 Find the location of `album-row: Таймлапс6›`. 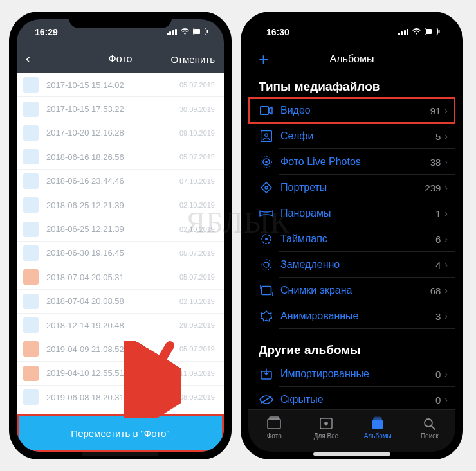

album-row: Таймлапс6› is located at coordinates (352, 239).